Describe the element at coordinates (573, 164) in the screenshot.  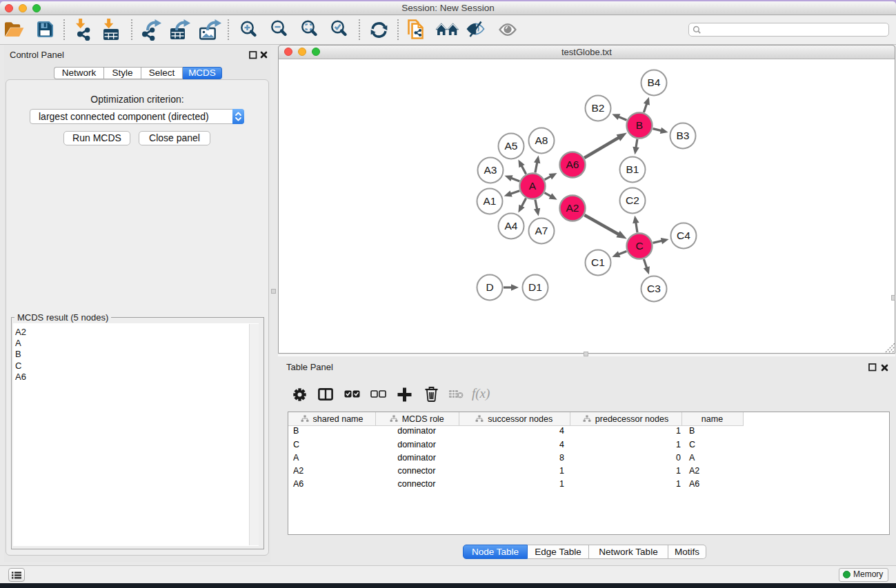
I see `svg-text: A6` at that location.